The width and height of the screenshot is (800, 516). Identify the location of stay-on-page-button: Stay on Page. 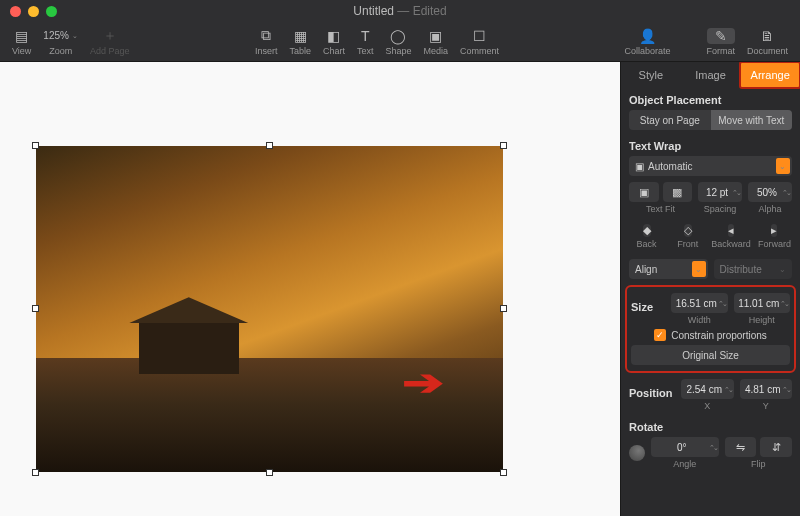
(670, 120).